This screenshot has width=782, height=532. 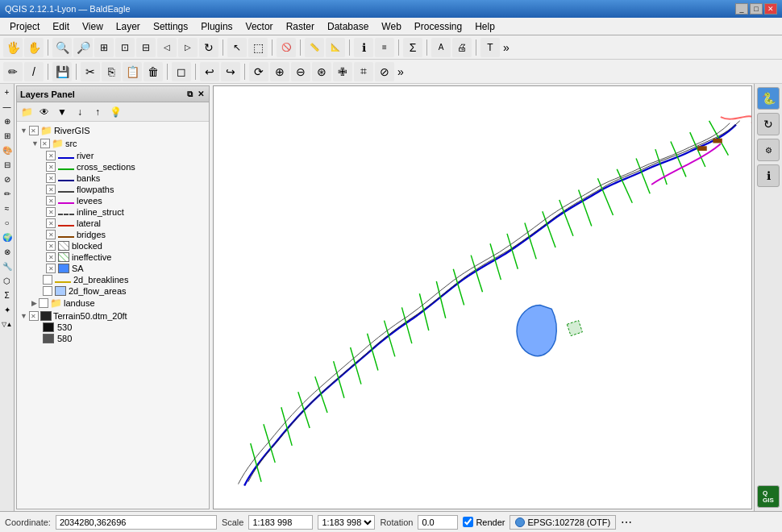 What do you see at coordinates (51, 212) in the screenshot?
I see `inline-struct-checkbox` at bounding box center [51, 212].